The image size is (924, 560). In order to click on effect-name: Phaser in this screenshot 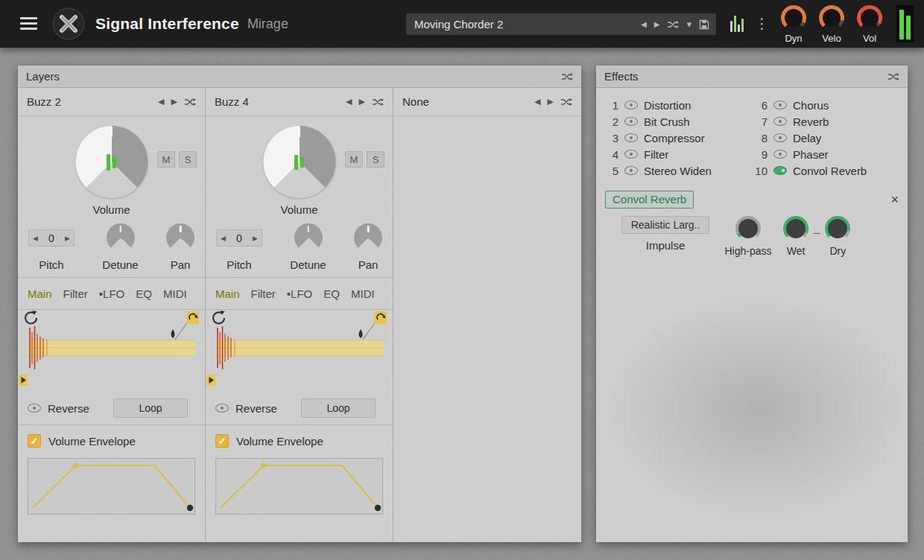, I will do `click(811, 155)`.